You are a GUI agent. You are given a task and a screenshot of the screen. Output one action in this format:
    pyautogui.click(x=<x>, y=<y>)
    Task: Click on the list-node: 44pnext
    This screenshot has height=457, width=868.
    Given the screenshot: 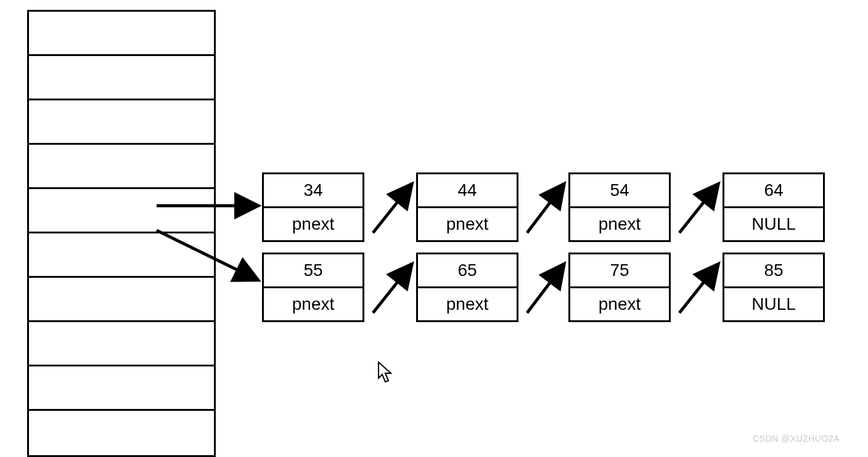 What is the action you would take?
    pyautogui.click(x=467, y=207)
    